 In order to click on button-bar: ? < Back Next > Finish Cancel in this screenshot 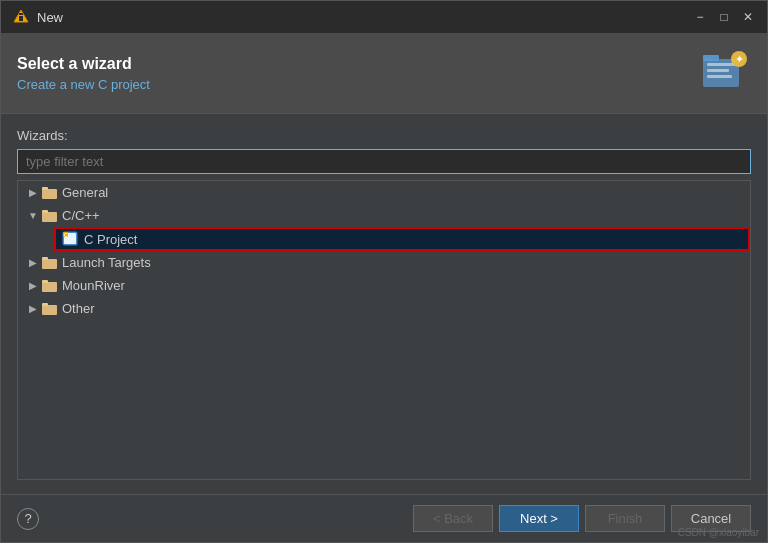, I will do `click(384, 518)`.